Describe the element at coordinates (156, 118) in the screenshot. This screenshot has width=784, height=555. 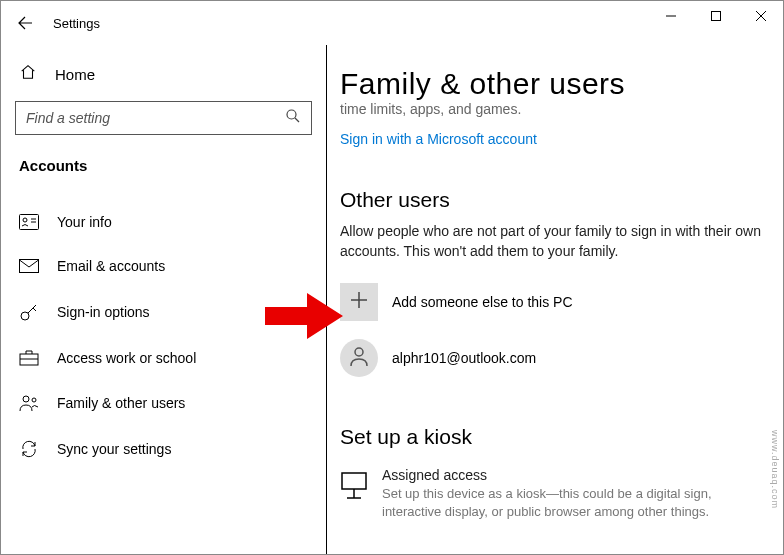
I see `search-input` at that location.